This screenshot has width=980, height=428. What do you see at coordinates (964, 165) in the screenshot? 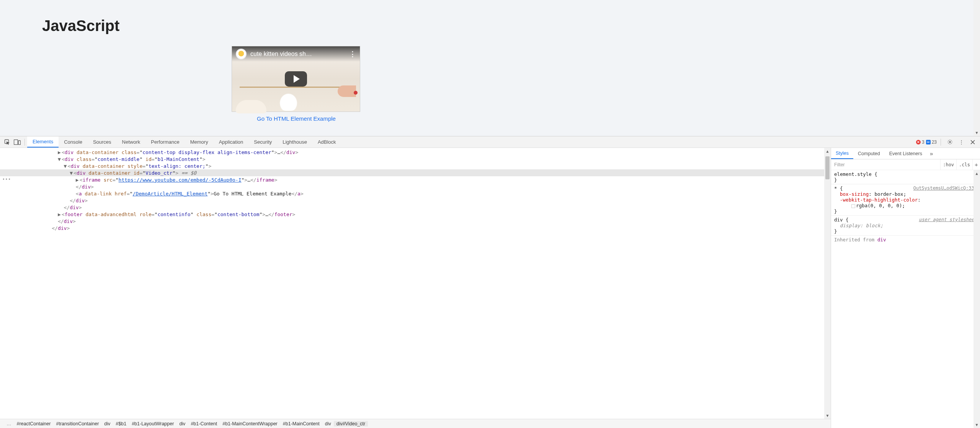
I see `cls-toggle: .cls` at bounding box center [964, 165].